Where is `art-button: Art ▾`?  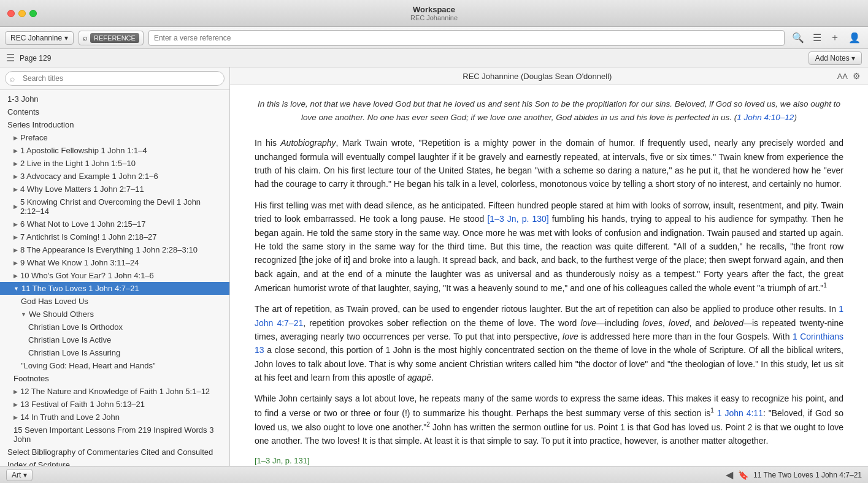 art-button: Art ▾ is located at coordinates (20, 475).